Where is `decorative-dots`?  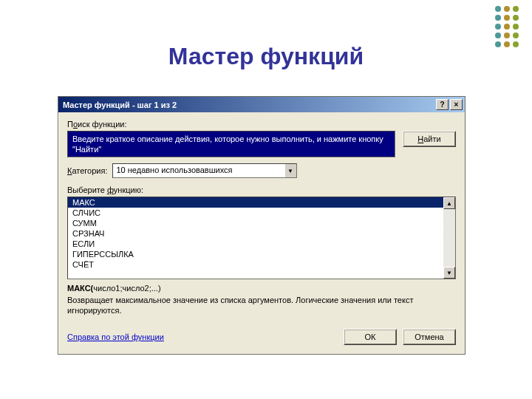
decorative-dots is located at coordinates (507, 27).